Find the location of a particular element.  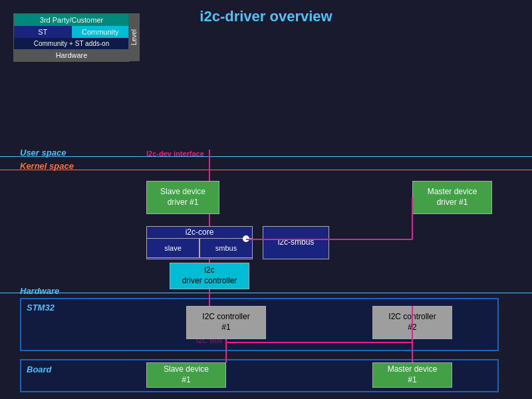

hardware-label: Hardware is located at coordinates (40, 291).